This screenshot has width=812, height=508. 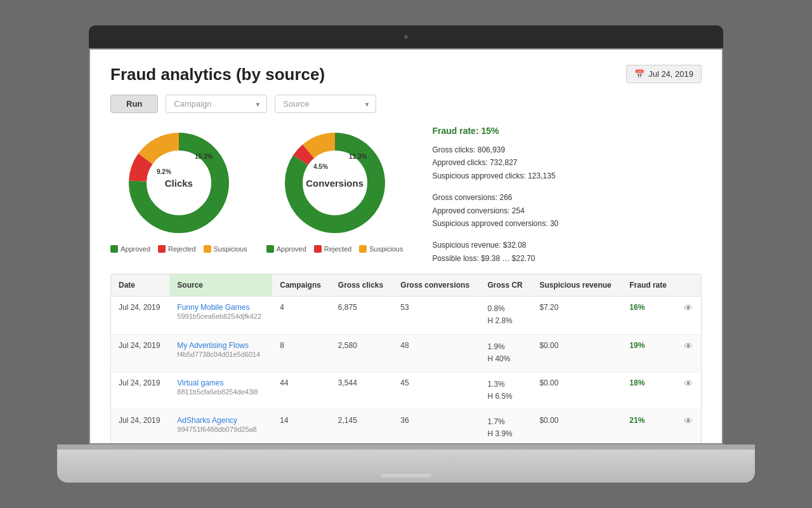 I want to click on clicks-legend: Approved Rejected Suspicious, so click(x=179, y=249).